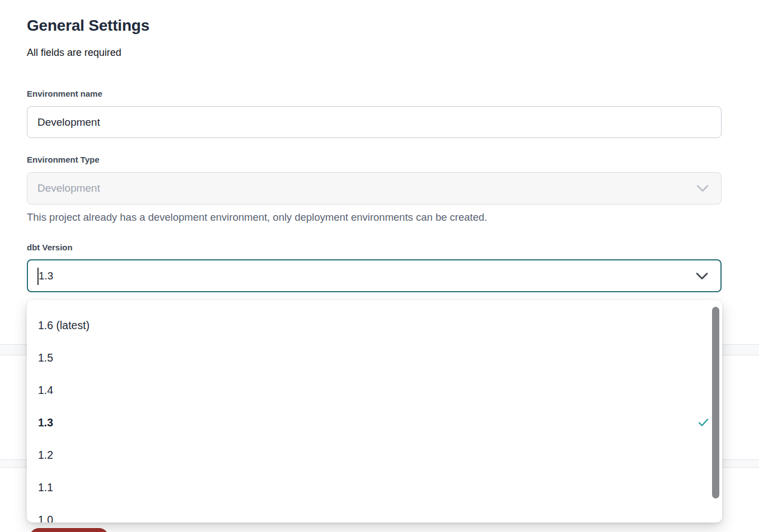  Describe the element at coordinates (374, 513) in the screenshot. I see `dropdown-option: 1.0` at that location.